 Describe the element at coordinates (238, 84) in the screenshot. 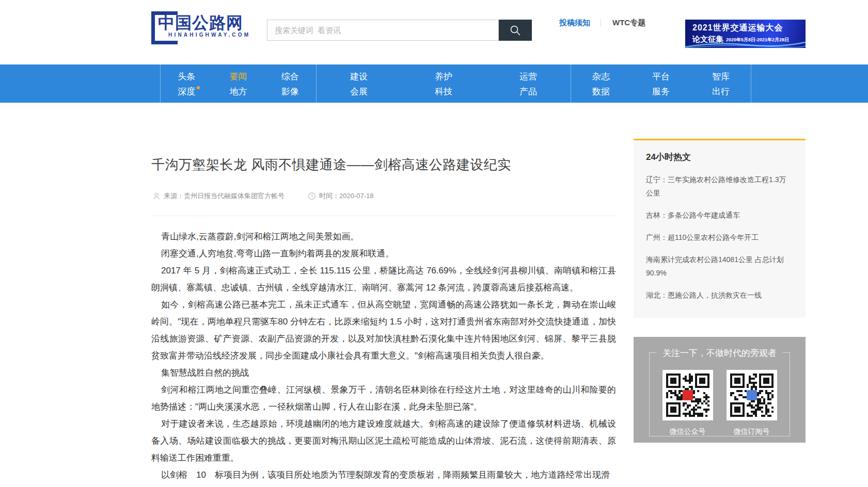

I see `nav-col-yaowen-difang: 要闻 地方` at that location.